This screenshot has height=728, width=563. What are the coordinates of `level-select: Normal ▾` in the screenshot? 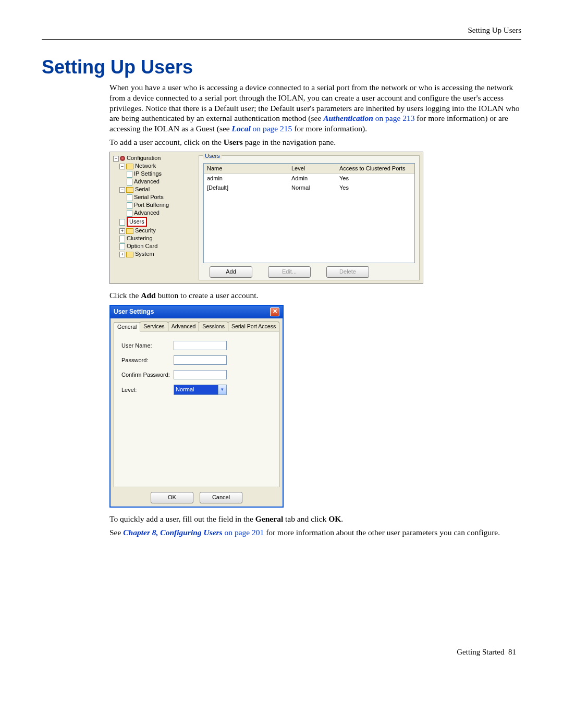 It's located at (200, 390).